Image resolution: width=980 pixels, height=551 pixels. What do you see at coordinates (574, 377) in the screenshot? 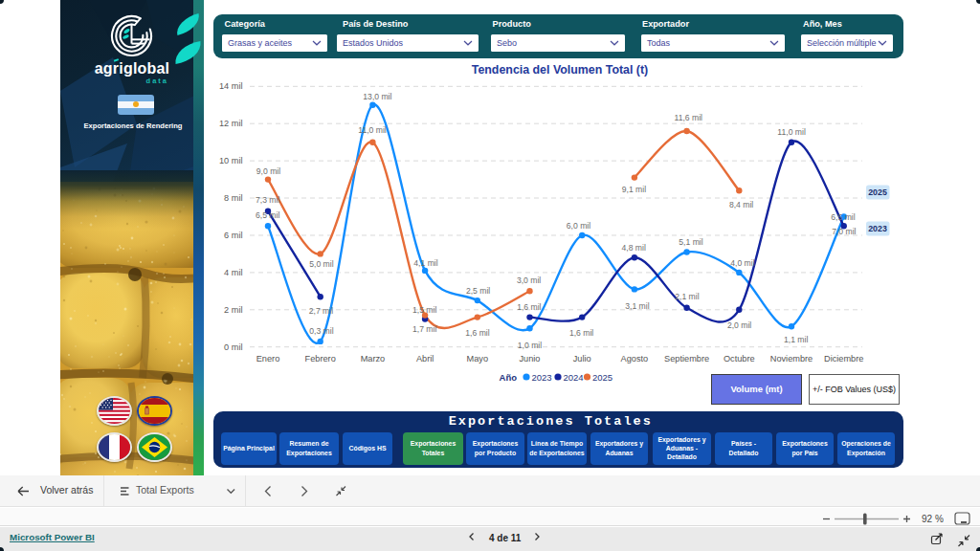
I see `svg-text: 2024` at bounding box center [574, 377].